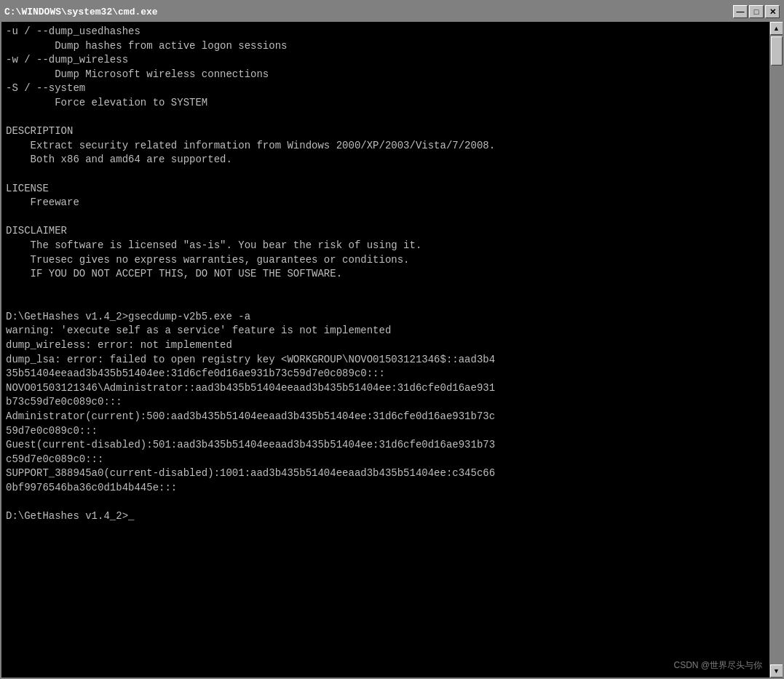 The image size is (784, 679). I want to click on scrollbar: ▲ ▼, so click(776, 349).